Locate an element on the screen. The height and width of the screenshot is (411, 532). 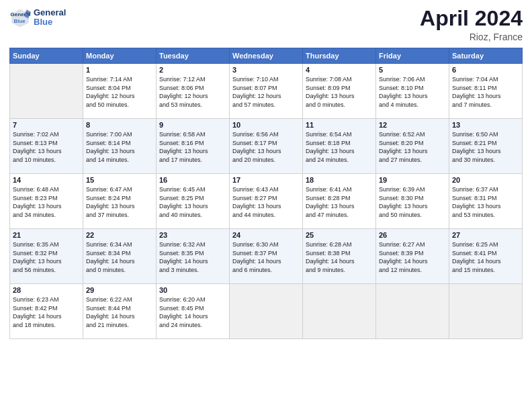
col-thursday: Thursday is located at coordinates (340, 56).